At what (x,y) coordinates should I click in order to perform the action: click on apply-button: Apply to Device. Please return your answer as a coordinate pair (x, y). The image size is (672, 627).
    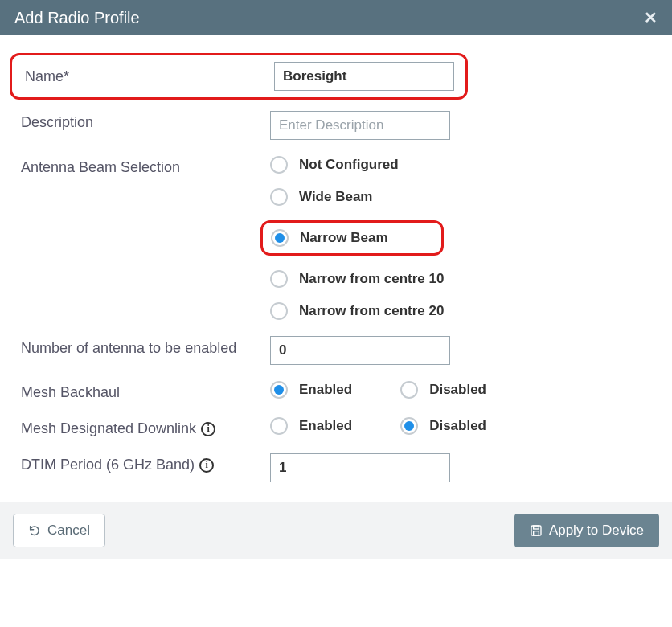
    Looking at the image, I should click on (587, 531).